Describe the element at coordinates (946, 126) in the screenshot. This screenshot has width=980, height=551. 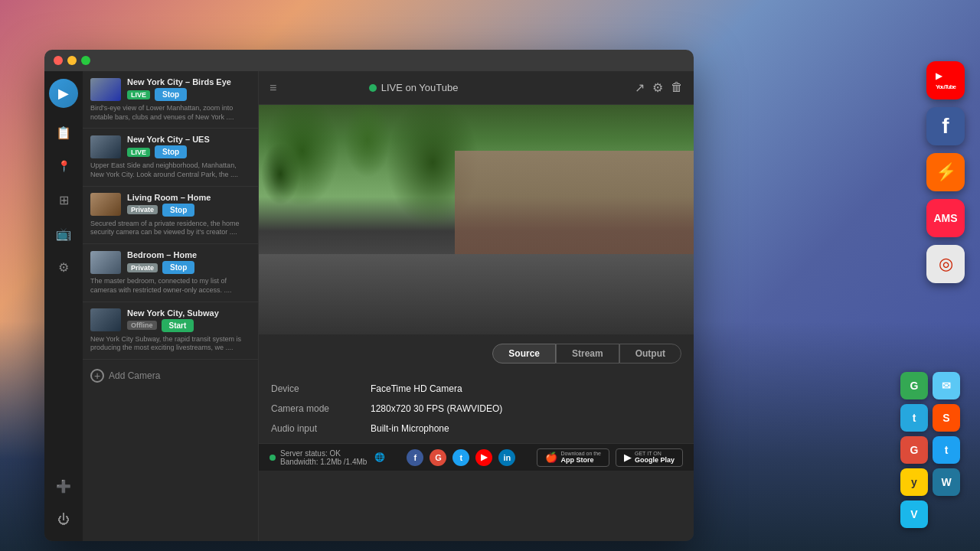
I see `facebook-dock-icon: f` at that location.